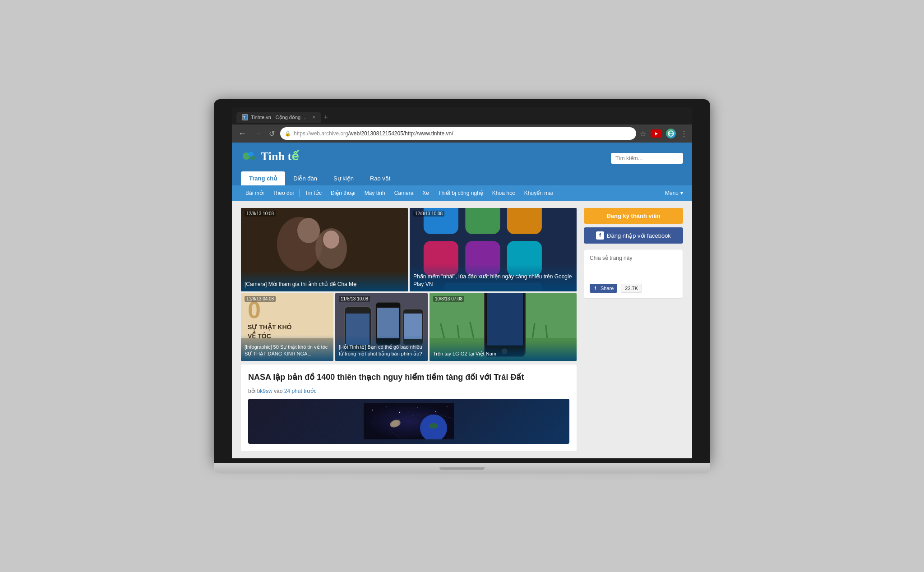 This screenshot has height=572, width=924. Describe the element at coordinates (462, 164) in the screenshot. I see `site-header: Tinh tế Trang chủ Diễn đàn Sự kiện` at that location.